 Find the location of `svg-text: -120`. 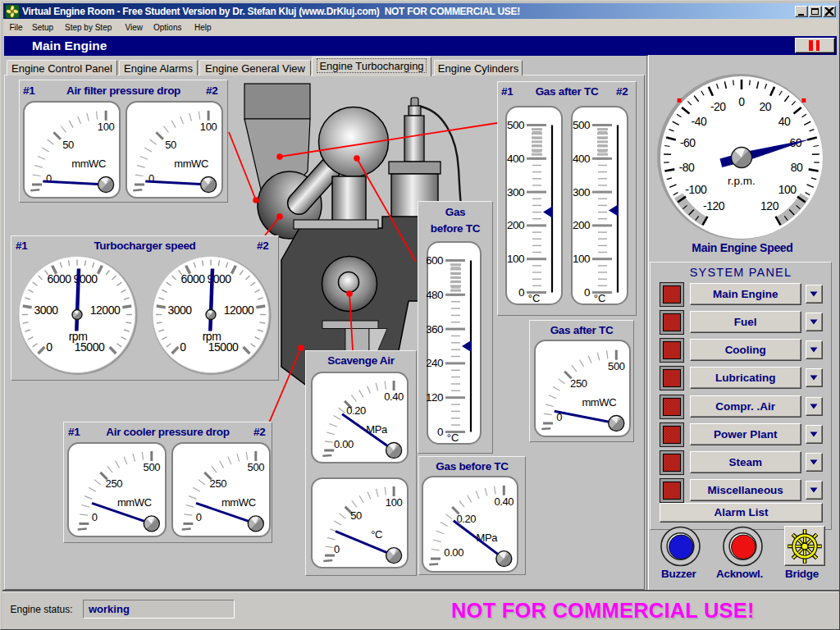

svg-text: -120 is located at coordinates (714, 206).